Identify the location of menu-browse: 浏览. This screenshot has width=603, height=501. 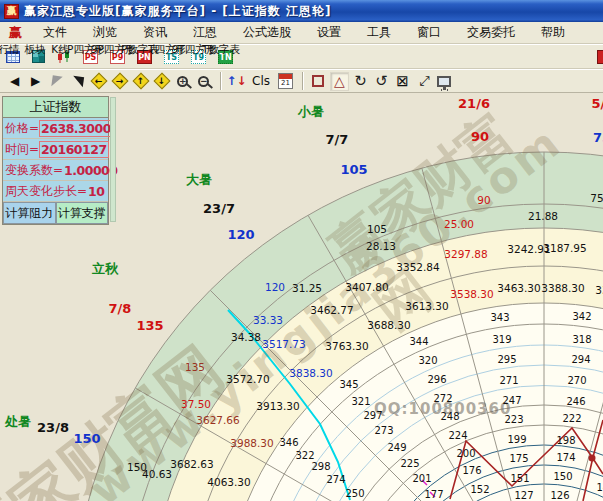
(105, 32).